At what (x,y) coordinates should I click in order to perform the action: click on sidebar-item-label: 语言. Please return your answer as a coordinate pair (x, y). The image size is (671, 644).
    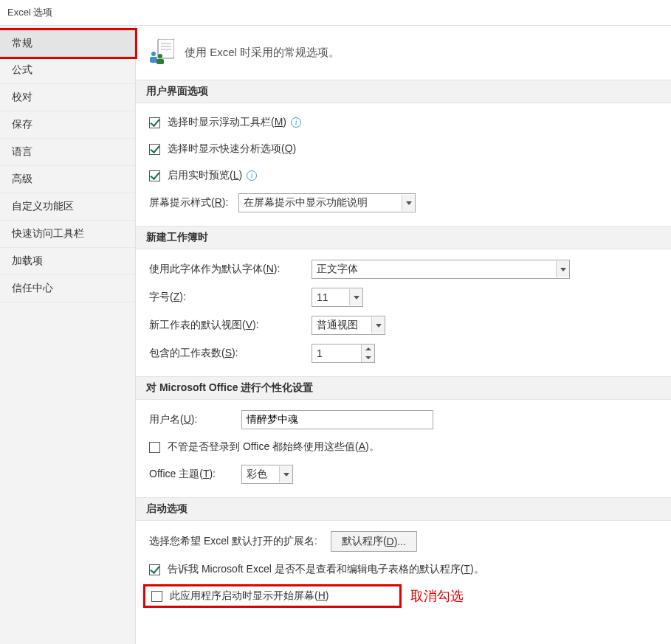
    Looking at the image, I should click on (22, 151).